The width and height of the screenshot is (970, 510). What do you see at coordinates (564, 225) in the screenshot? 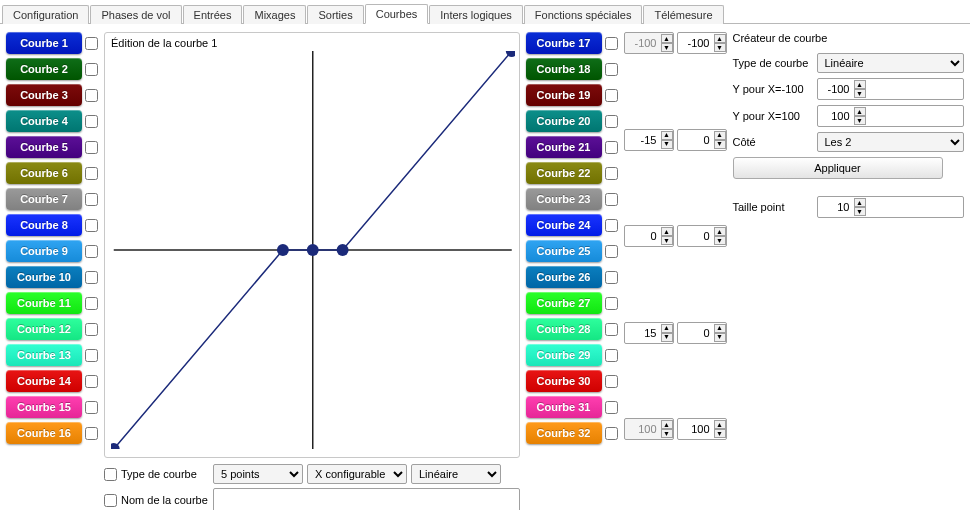
I see `curve-button: Courbe 24` at bounding box center [564, 225].